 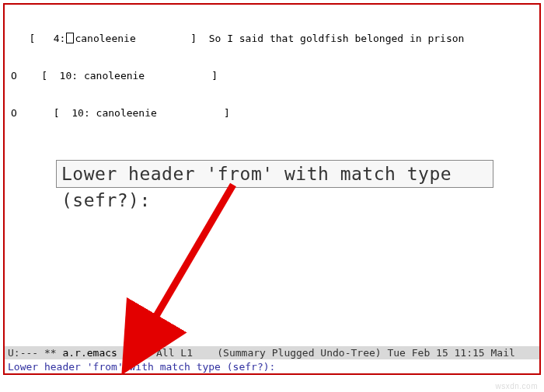 What do you see at coordinates (51, 352) in the screenshot?
I see `modified-icon: **` at bounding box center [51, 352].